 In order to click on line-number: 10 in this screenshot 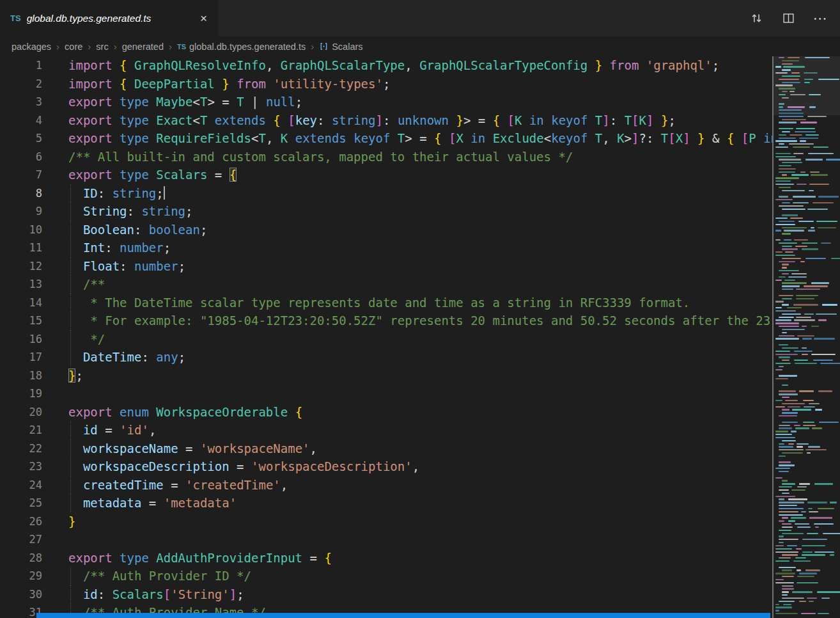, I will do `click(21, 230)`.